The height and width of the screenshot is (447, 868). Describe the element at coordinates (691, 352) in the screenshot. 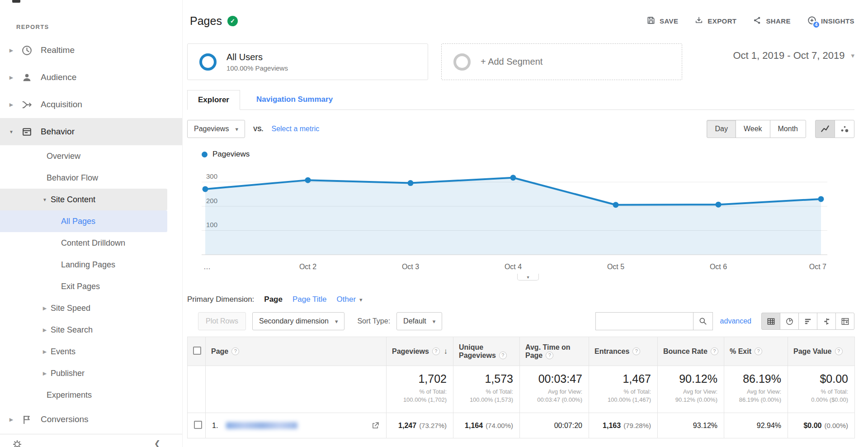

I see `column-header-bounce-rate: Bounce Rate?` at that location.